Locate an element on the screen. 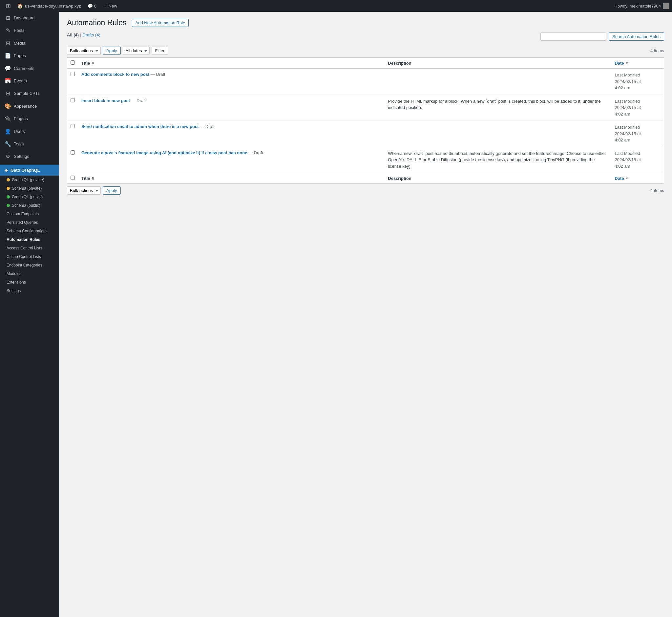  graphiql-private-label: GraphiQL (private) is located at coordinates (28, 180).